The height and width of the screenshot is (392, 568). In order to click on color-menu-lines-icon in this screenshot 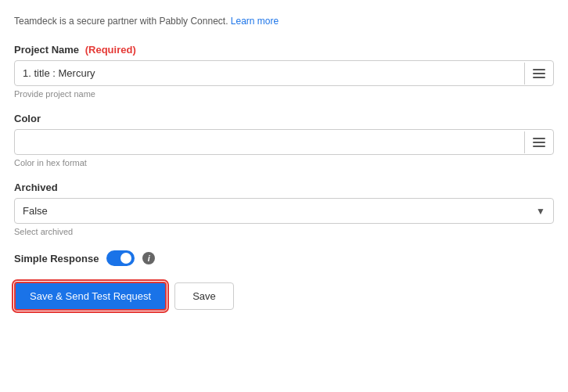, I will do `click(539, 142)`.